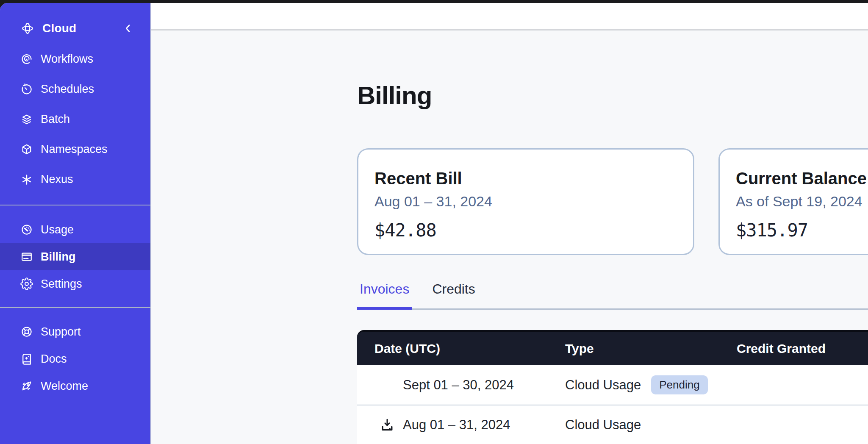 Image resolution: width=868 pixels, height=444 pixels. I want to click on invoice-date: Sept 01 – 30, 2024, so click(458, 385).